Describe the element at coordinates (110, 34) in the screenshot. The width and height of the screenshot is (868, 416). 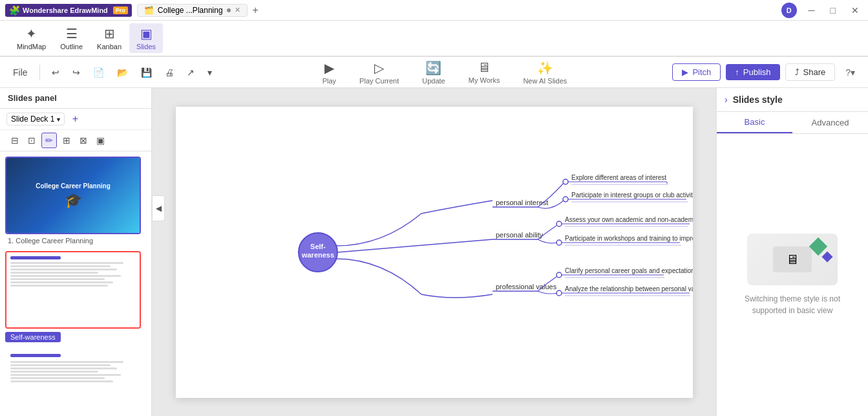
I see `kanban-icon: ⊞` at that location.